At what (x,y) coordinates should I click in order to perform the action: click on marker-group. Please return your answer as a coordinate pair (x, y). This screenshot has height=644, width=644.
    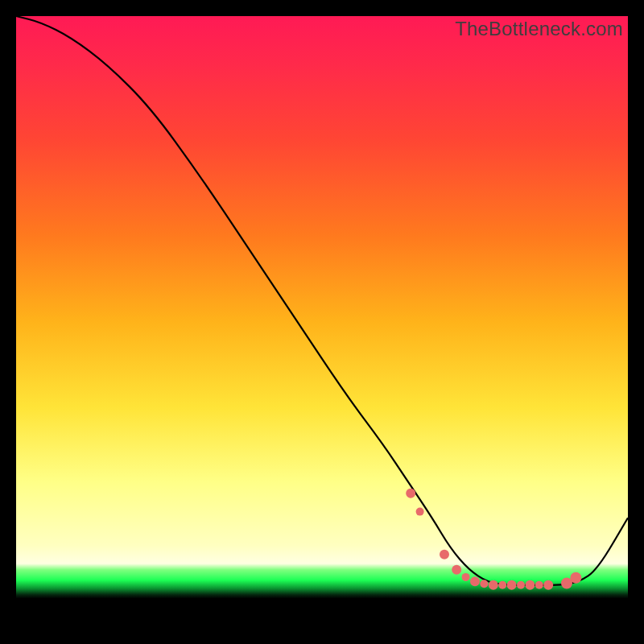
    Looking at the image, I should click on (493, 539).